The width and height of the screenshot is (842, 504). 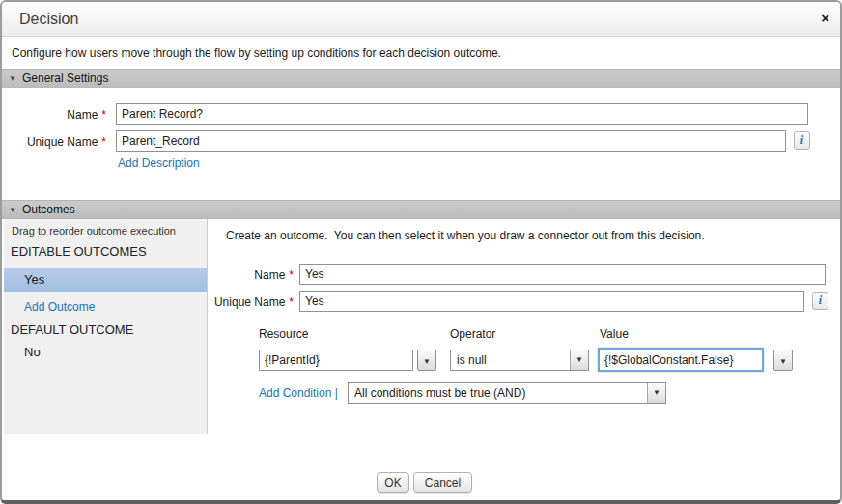 What do you see at coordinates (473, 334) in the screenshot?
I see `operator-column-label: Operator` at bounding box center [473, 334].